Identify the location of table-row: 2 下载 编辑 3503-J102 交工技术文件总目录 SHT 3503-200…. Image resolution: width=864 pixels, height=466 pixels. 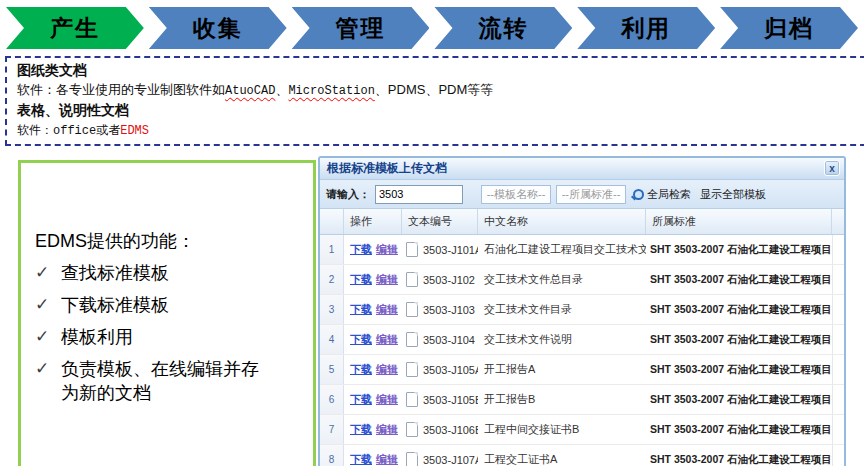
(582, 280).